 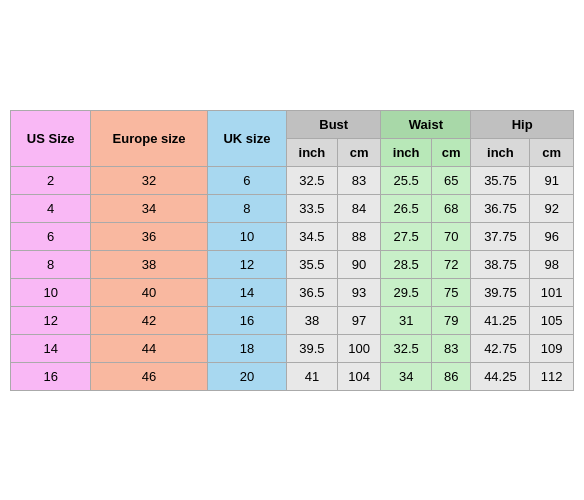 What do you see at coordinates (292, 376) in the screenshot?
I see `table-row: 16 46 20 41 104 34 86 44.25 112` at bounding box center [292, 376].